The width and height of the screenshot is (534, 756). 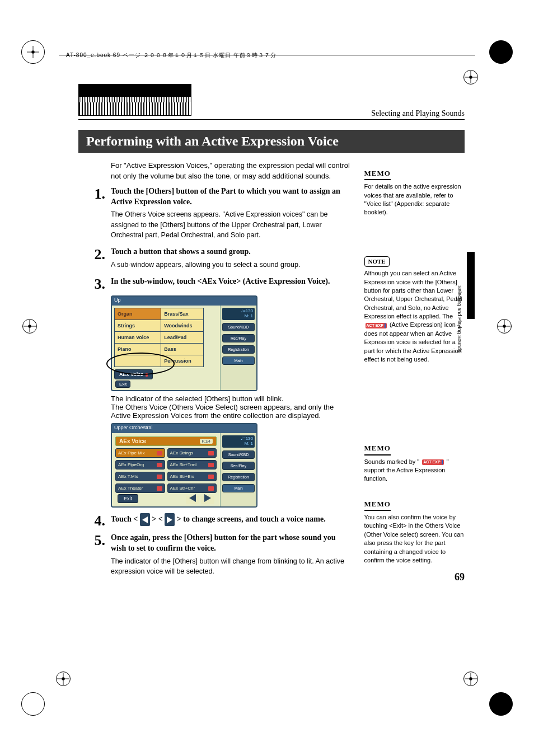 I want to click on step-num: 2., so click(x=95, y=260).